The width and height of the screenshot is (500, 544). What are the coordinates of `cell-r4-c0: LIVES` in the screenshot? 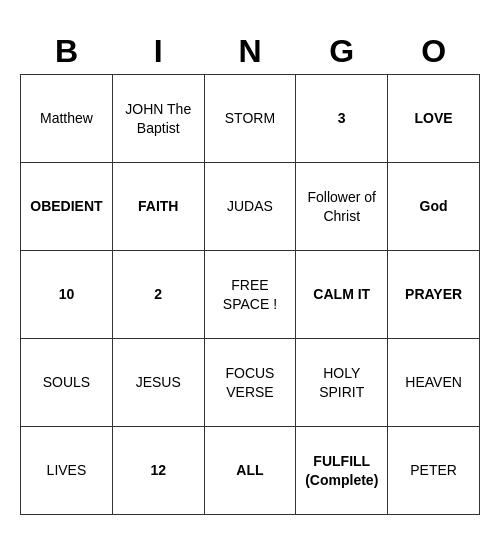 It's located at (67, 471).